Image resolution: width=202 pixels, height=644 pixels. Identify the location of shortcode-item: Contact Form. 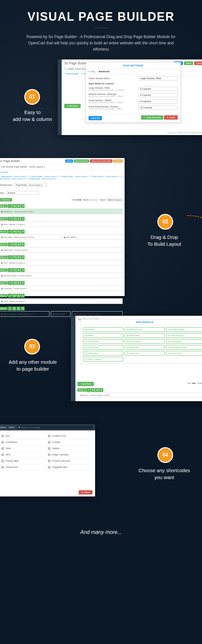
(69, 436).